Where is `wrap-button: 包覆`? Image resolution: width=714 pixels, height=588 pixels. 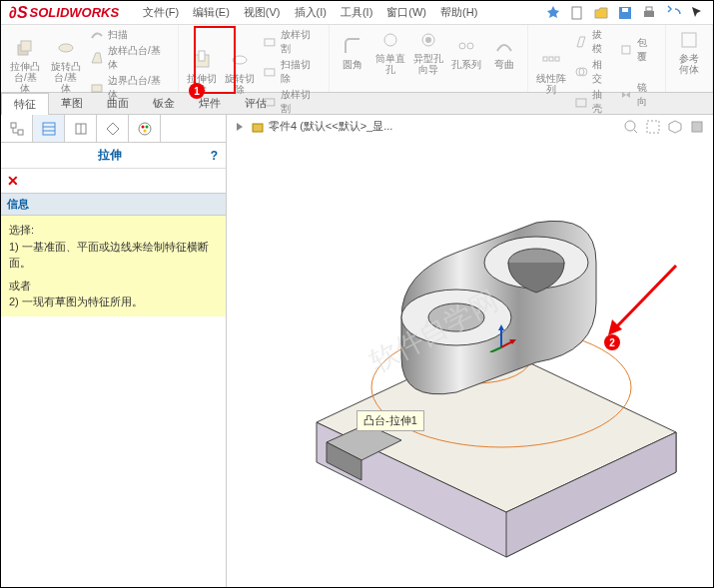 wrap-button: 包覆 is located at coordinates (638, 50).